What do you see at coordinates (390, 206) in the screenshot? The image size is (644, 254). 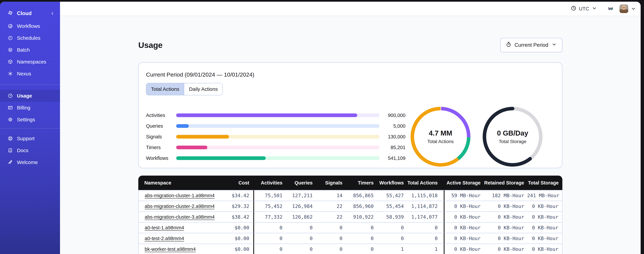 I see `workflows-cell: 55,454` at bounding box center [390, 206].